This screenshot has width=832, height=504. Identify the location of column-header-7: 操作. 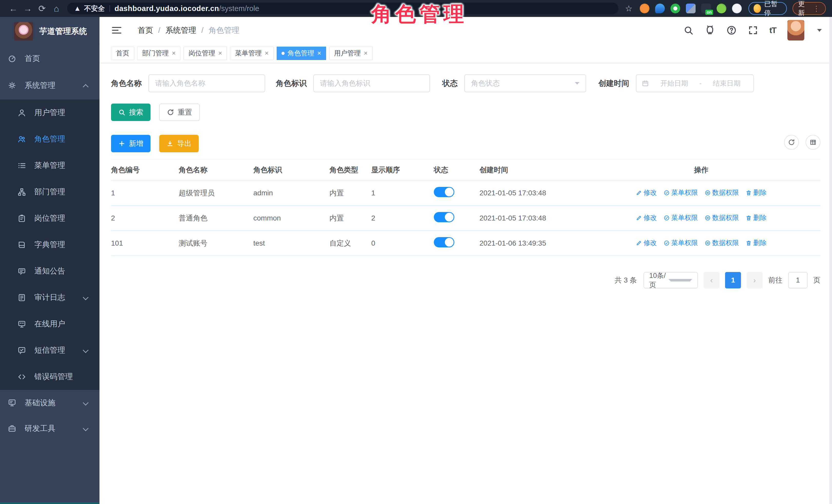
(702, 170).